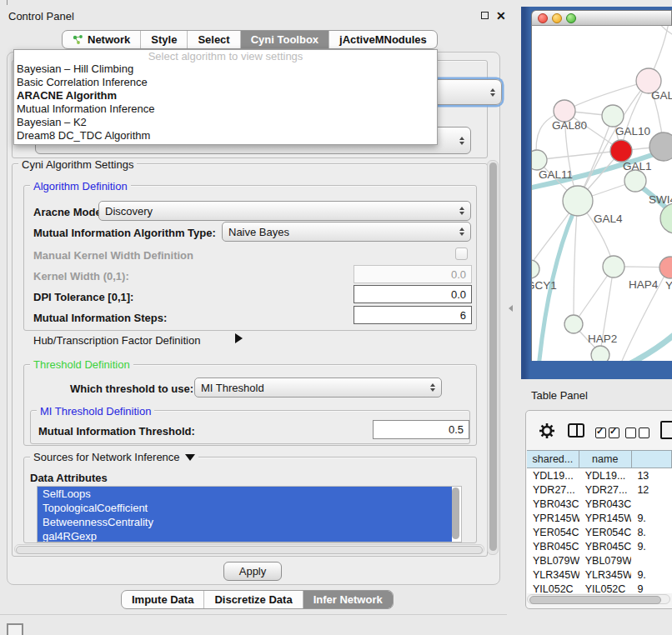 The width and height of the screenshot is (672, 635). Describe the element at coordinates (599, 475) in the screenshot. I see `table-row: YDL19...YDL19...13` at that location.